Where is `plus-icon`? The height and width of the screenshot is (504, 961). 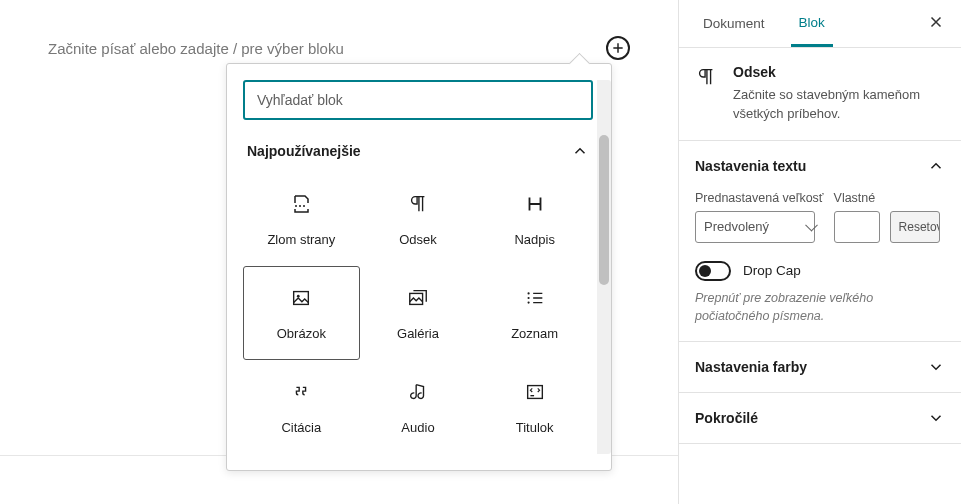 plus-icon is located at coordinates (618, 48).